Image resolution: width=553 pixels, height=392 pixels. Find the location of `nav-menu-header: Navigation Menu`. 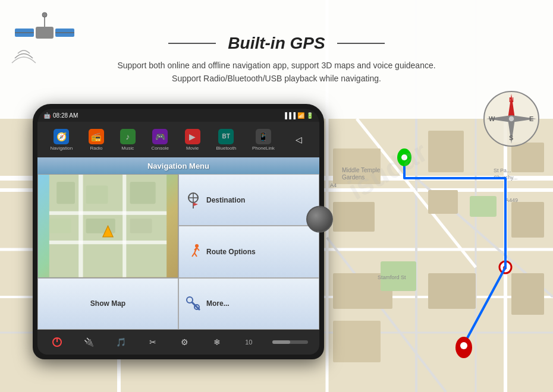

nav-menu-header: Navigation Menu is located at coordinates (178, 166).